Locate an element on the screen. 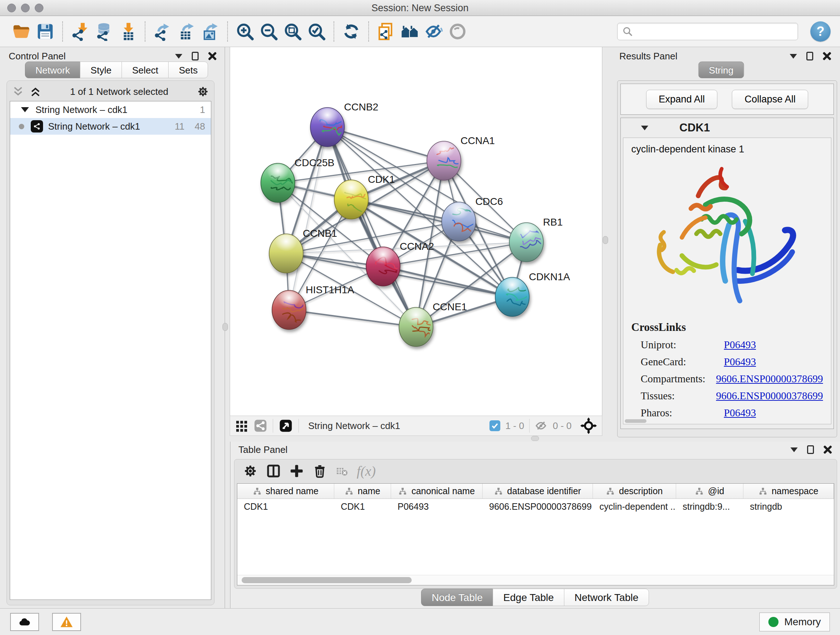 The height and width of the screenshot is (635, 840). table-cell: P06493 is located at coordinates (437, 507).